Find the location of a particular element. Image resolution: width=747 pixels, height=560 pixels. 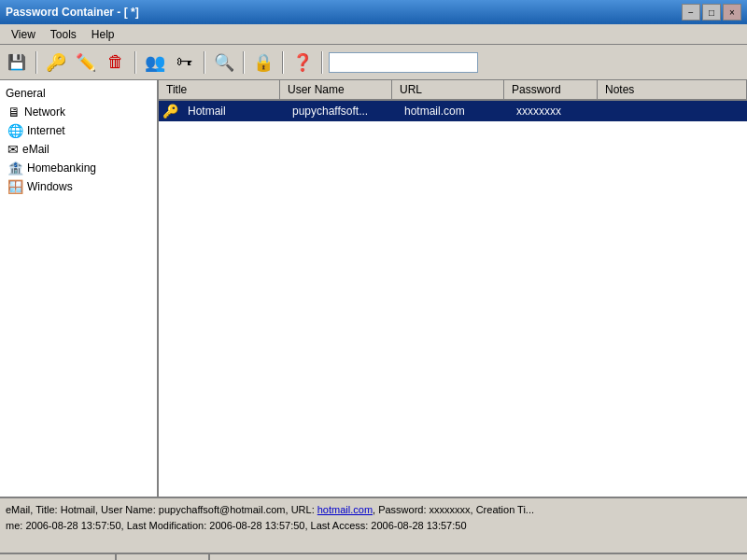

sidebar-item-email-label: eMail is located at coordinates (35, 149).